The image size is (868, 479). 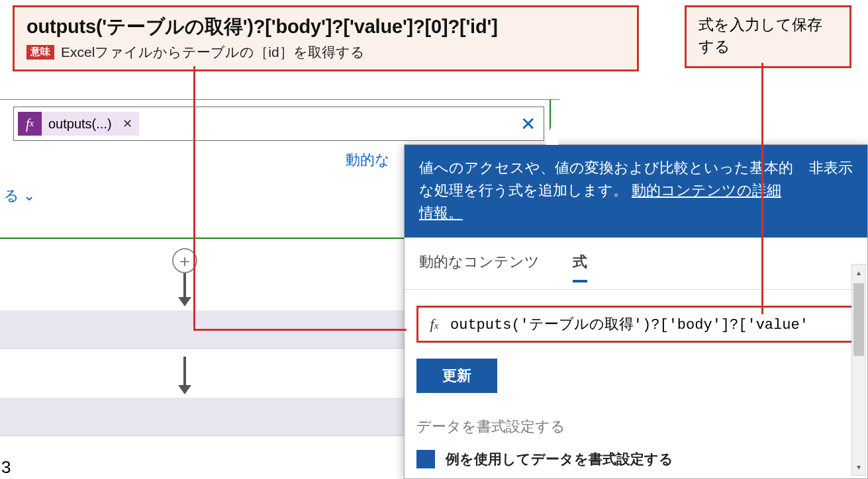 What do you see at coordinates (78, 124) in the screenshot?
I see `expression-chip: fx outputs(...) ✕` at bounding box center [78, 124].